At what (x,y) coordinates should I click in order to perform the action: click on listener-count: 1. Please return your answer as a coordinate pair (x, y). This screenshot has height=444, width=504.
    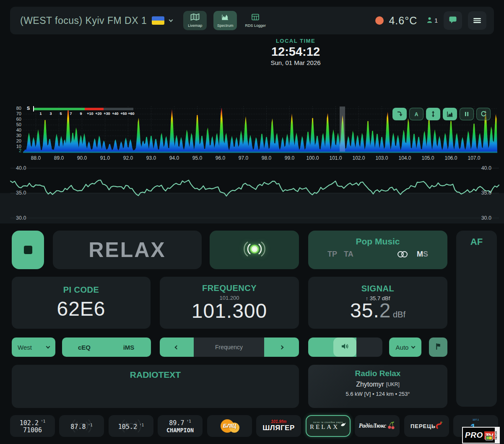
    Looking at the image, I should click on (436, 21).